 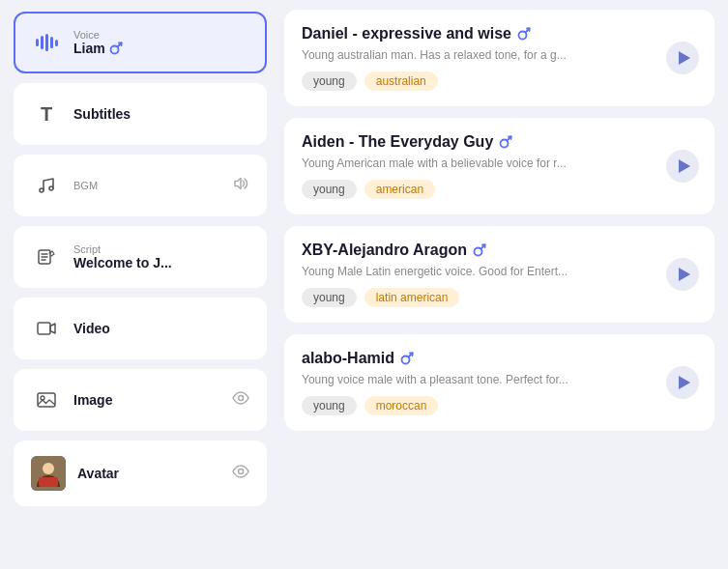 What do you see at coordinates (499, 358) in the screenshot?
I see `voice-title-hamid: alabo-Hamid` at bounding box center [499, 358].